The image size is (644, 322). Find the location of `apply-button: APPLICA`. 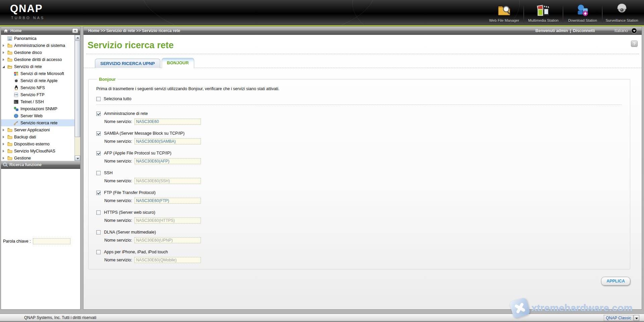

apply-button: APPLICA is located at coordinates (616, 281).